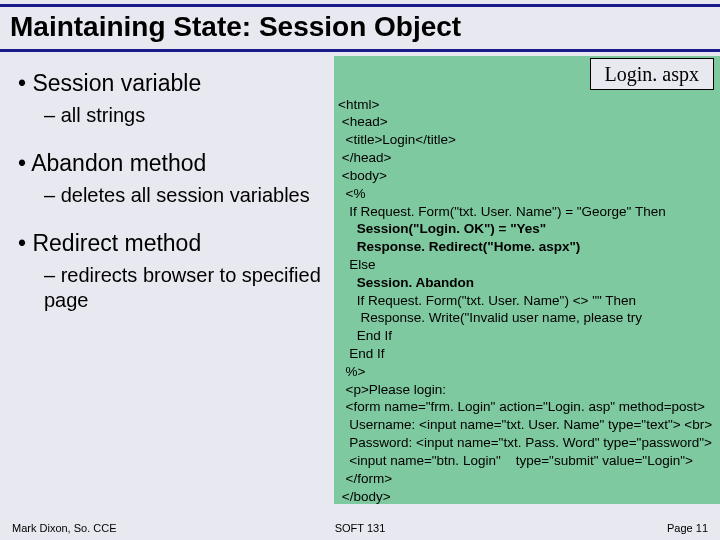 The height and width of the screenshot is (540, 720). I want to click on filename-label: Login. aspx, so click(652, 74).